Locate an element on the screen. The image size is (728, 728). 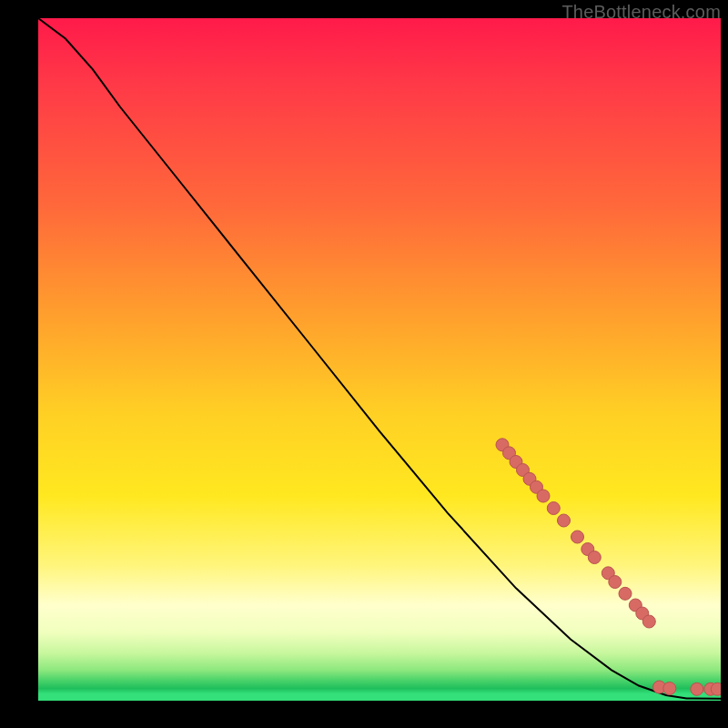
data-markers is located at coordinates (608, 568).